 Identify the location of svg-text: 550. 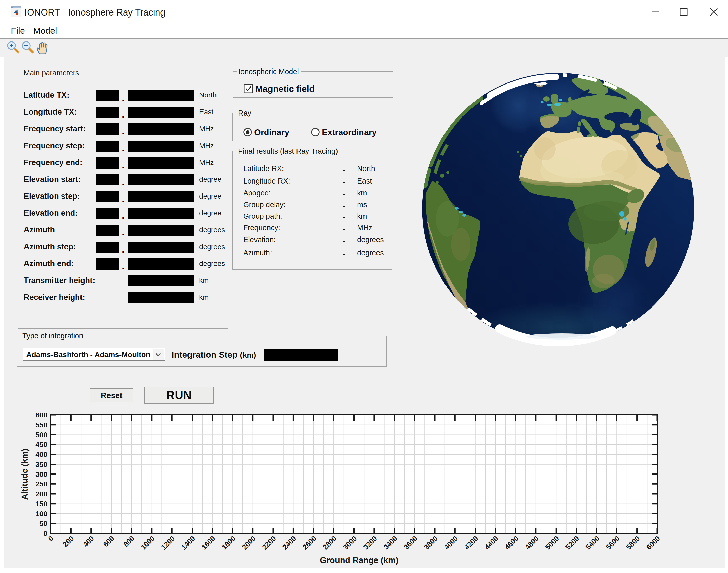
(41, 425).